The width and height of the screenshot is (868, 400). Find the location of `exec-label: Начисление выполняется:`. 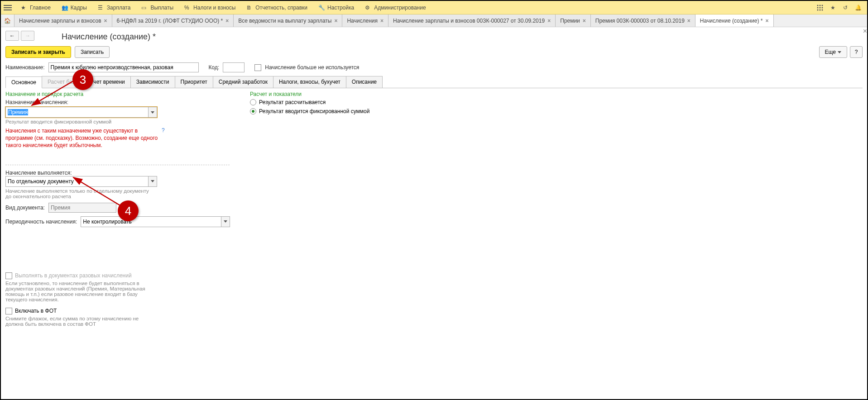

exec-label: Начисление выполняется: is located at coordinates (39, 173).